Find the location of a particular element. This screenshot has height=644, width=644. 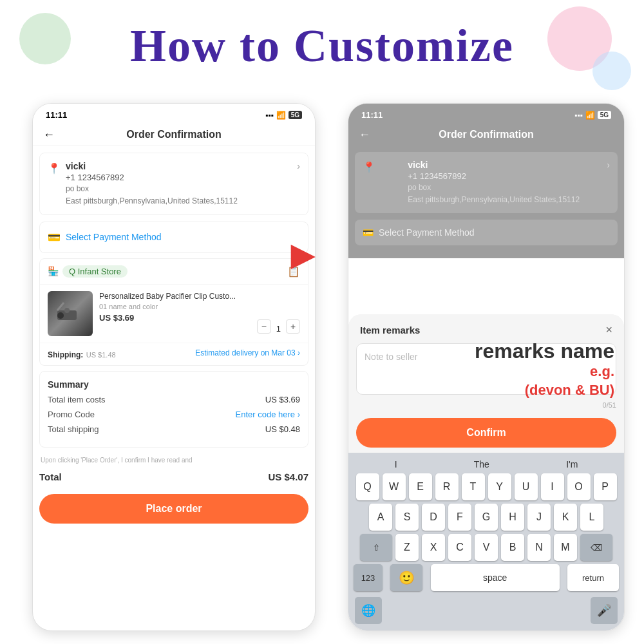

key-c: C is located at coordinates (460, 547).